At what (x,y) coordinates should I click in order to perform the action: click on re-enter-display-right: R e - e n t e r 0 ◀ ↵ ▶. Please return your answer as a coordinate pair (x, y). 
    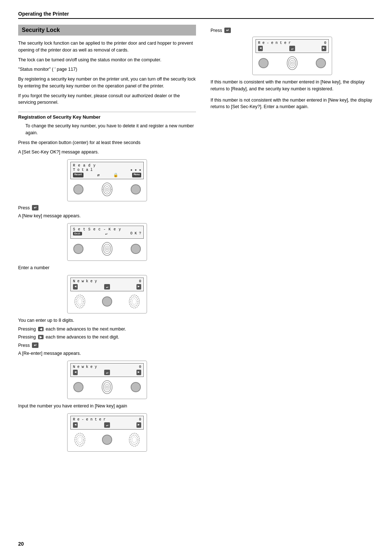
    Looking at the image, I should click on (292, 46).